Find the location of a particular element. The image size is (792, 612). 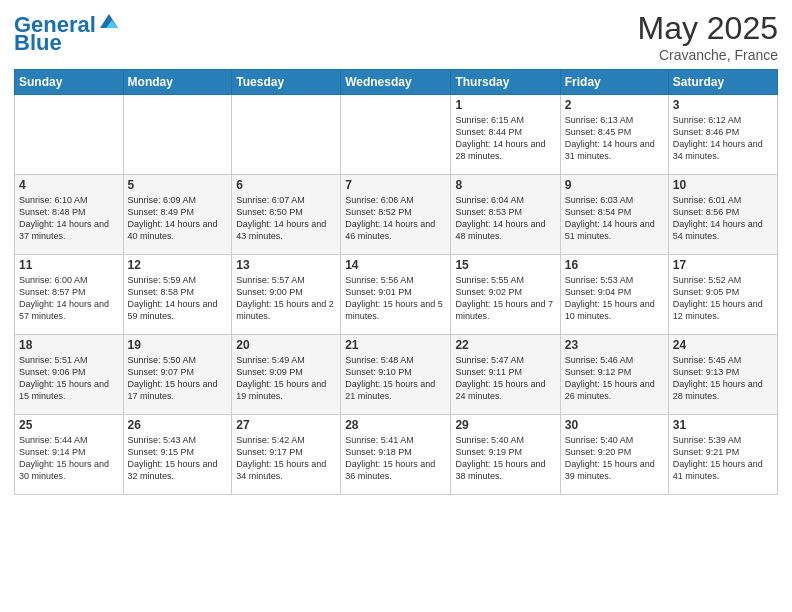

day-info: Sunrise: 6:06 AM Sunset: 8:52 PM Dayligh… is located at coordinates (396, 218).